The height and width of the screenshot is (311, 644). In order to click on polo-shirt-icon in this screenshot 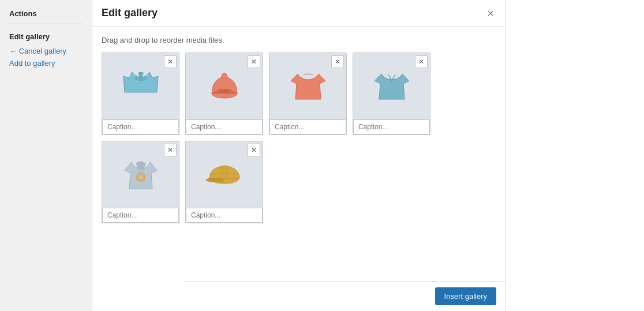, I will do `click(141, 87)`.